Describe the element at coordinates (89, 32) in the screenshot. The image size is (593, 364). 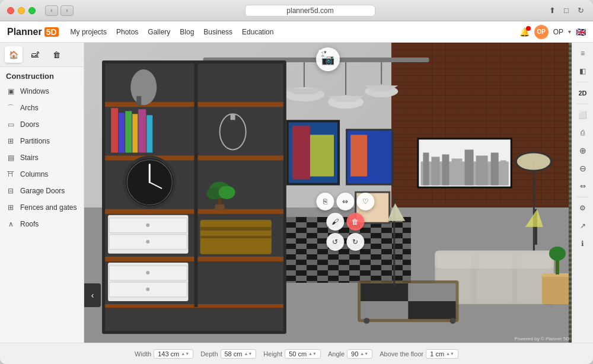
I see `nav-my-projects: My projects` at that location.